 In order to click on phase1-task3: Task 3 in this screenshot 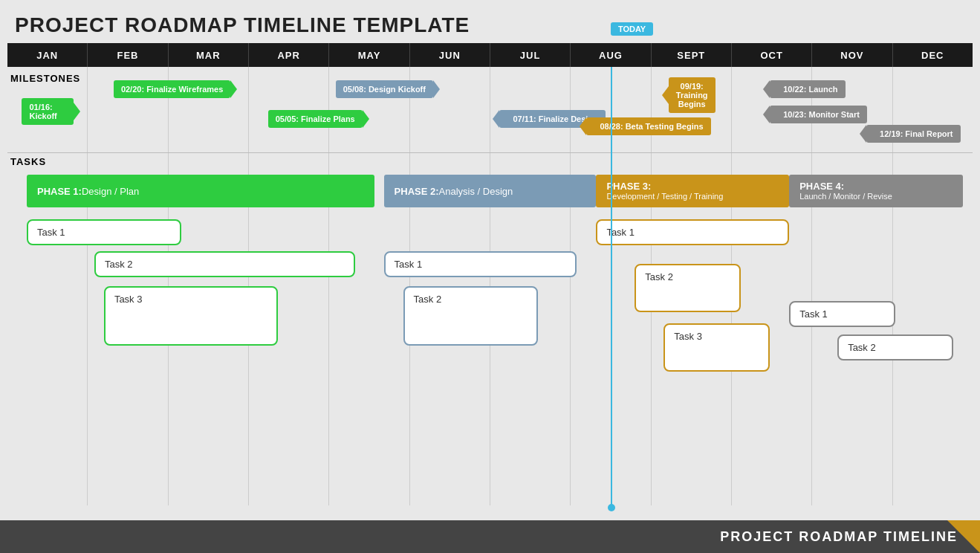, I will do `click(191, 316)`.